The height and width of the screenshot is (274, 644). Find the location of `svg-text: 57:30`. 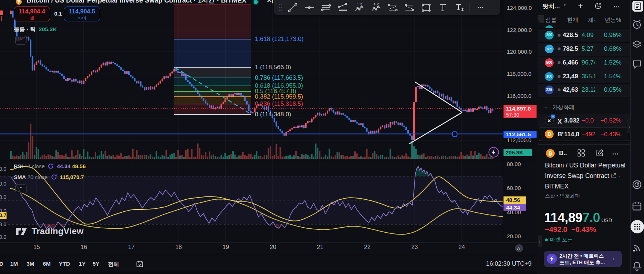

svg-text: 57:30 is located at coordinates (513, 115).